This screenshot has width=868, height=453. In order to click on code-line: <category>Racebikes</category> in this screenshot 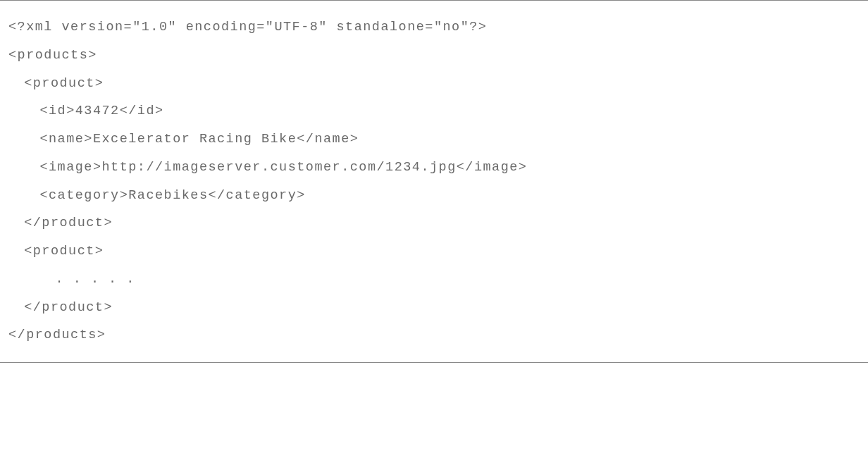, I will do `click(434, 196)`.